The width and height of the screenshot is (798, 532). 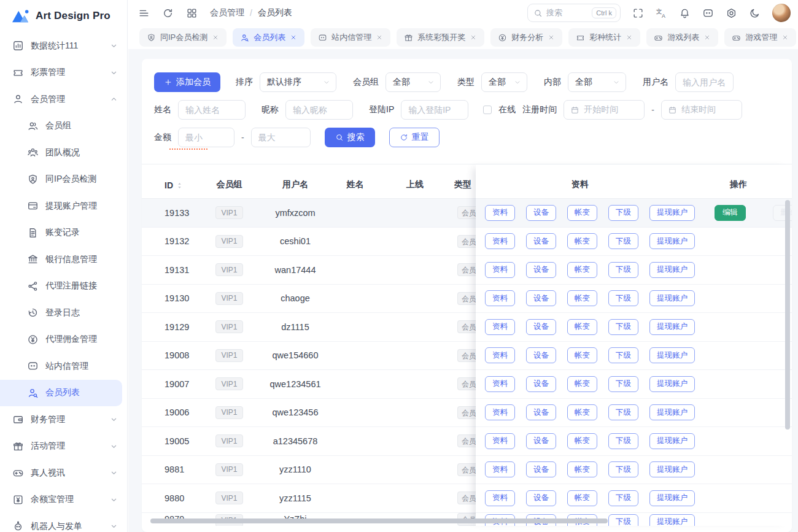 I want to click on search-button: 搜索, so click(x=350, y=137).